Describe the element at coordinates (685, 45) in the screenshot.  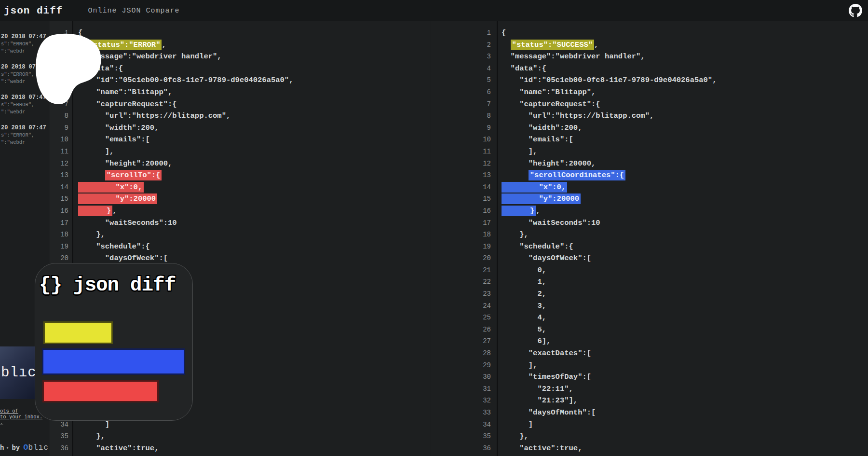
I see `code-line: "status":"SUCCESS",` at that location.